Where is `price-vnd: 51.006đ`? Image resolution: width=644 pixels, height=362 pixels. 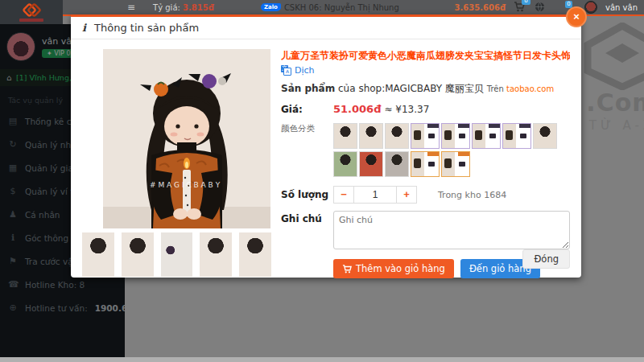 price-vnd: 51.006đ is located at coordinates (357, 109).